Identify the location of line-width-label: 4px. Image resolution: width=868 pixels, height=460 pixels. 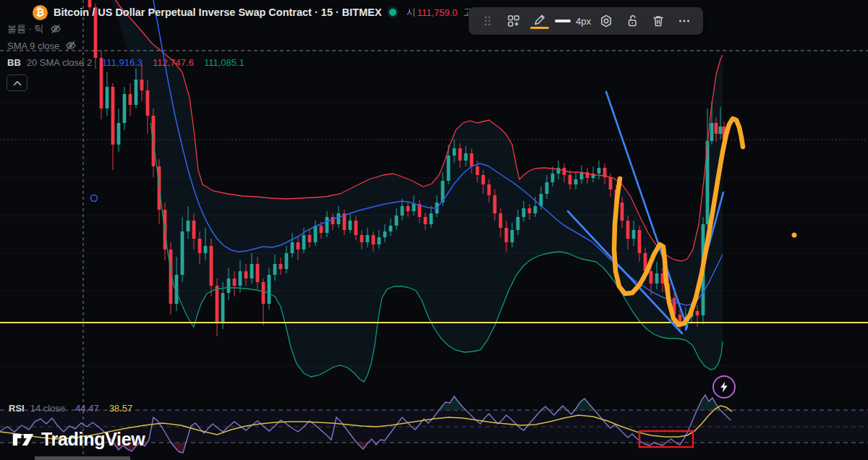
(583, 22).